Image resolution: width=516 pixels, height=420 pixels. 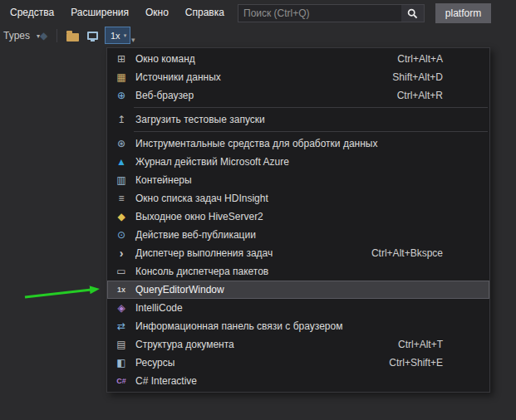 What do you see at coordinates (444, 344) in the screenshot?
I see `menu-item-shortcut: Ctrl+Alt+T` at bounding box center [444, 344].